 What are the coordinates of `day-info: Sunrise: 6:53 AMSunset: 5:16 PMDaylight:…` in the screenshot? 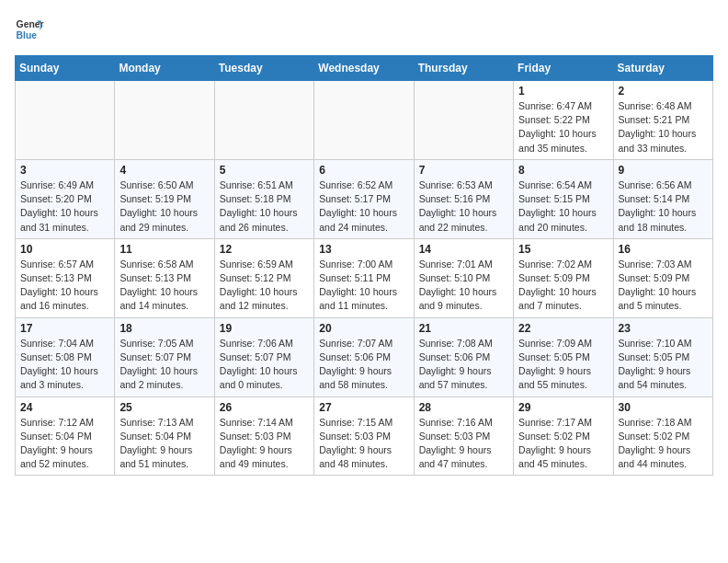 It's located at (463, 206).